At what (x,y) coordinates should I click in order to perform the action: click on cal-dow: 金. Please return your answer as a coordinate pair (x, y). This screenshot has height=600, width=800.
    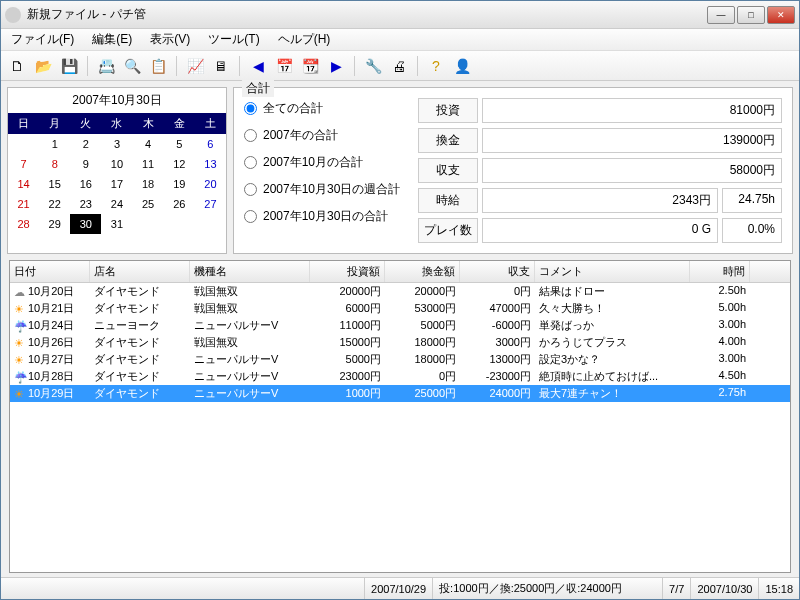
    Looking at the image, I should click on (180, 124).